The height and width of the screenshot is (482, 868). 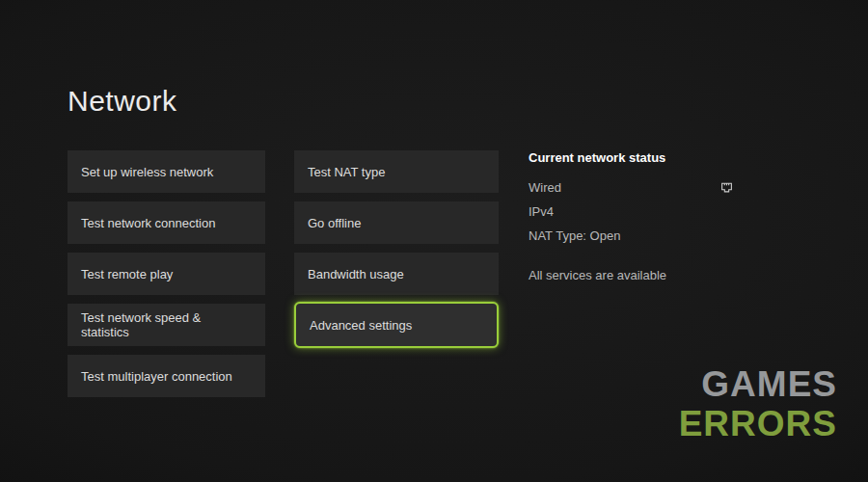 What do you see at coordinates (166, 223) in the screenshot?
I see `button-test-network-connection: Test network connection` at bounding box center [166, 223].